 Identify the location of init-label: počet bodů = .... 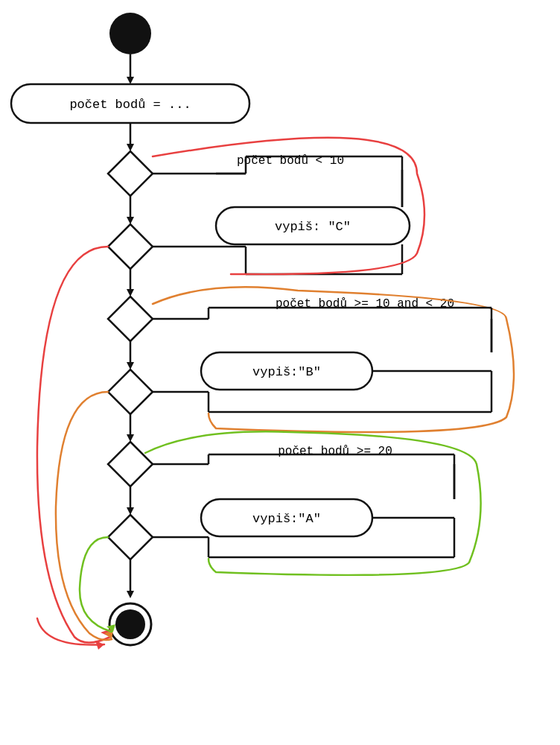
(130, 104).